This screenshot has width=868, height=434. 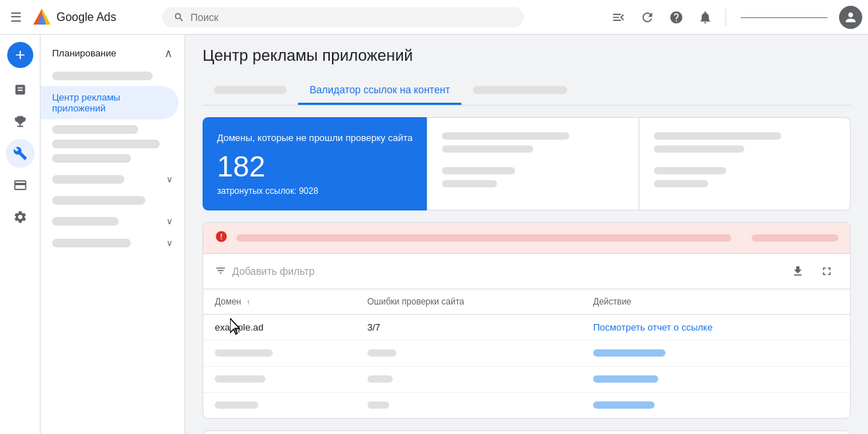 I want to click on chevron-down-icon-4: ∨, so click(x=169, y=243).